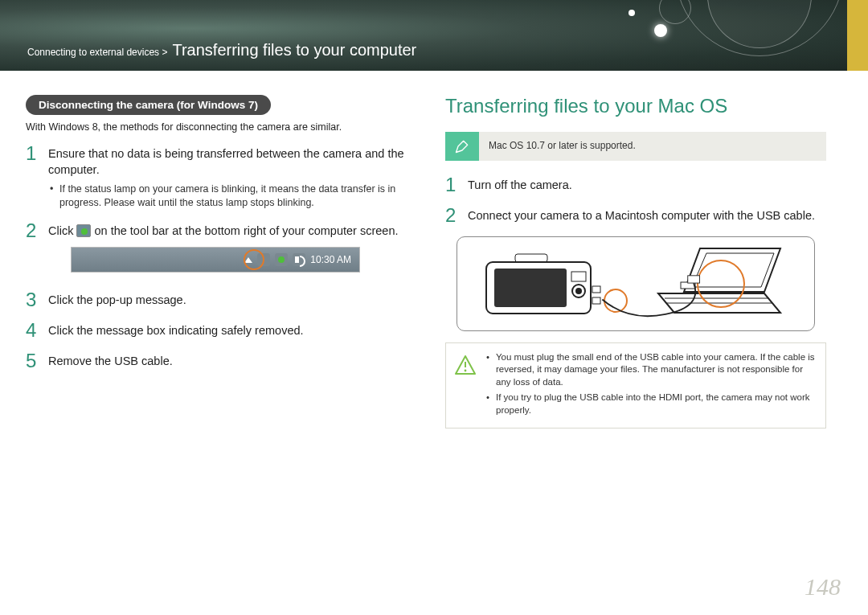  I want to click on step-number: 4, so click(33, 330).